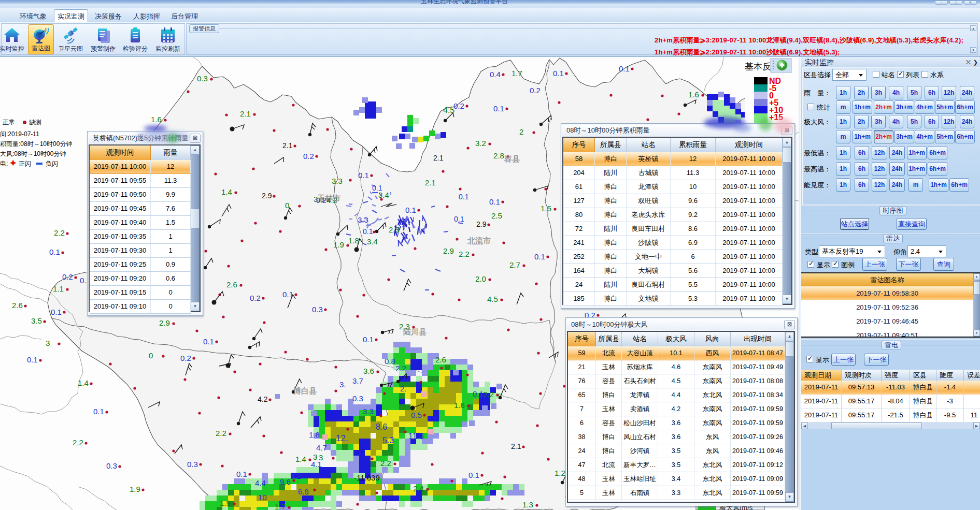 The image size is (980, 510). What do you see at coordinates (515, 265) in the screenshot?
I see `svg-text: 2.7` at bounding box center [515, 265].